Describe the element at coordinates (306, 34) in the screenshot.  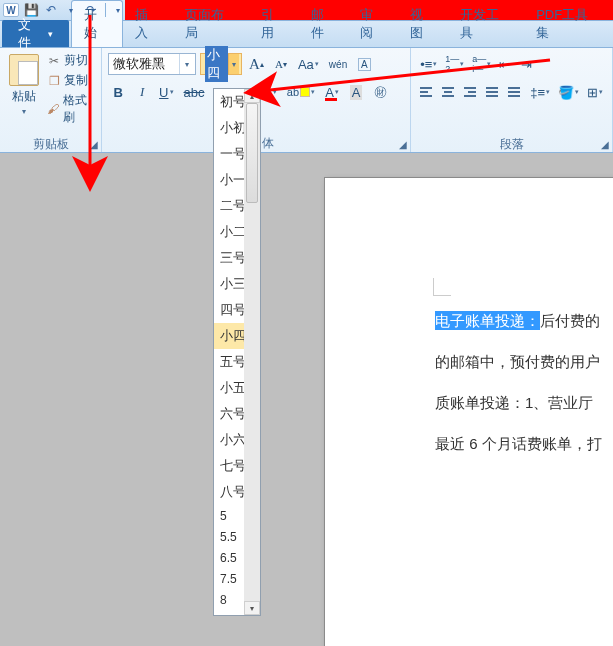
I see `ribbon-tabs: 文件▾ 开始 插入 页面布局 引用 邮件 审阅 视图 开发工具 PDF工具集` at that location.